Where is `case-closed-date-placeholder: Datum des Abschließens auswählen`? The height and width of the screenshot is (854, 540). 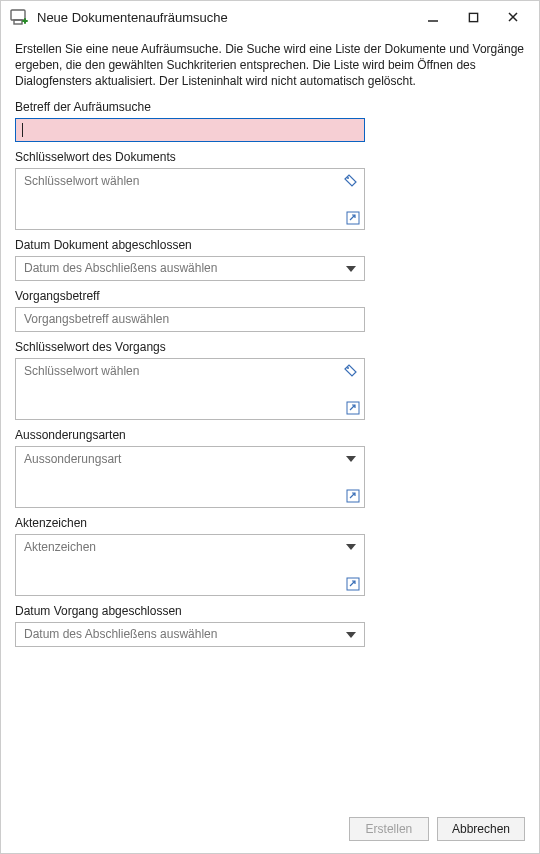 case-closed-date-placeholder: Datum des Abschließens auswählen is located at coordinates (120, 634).